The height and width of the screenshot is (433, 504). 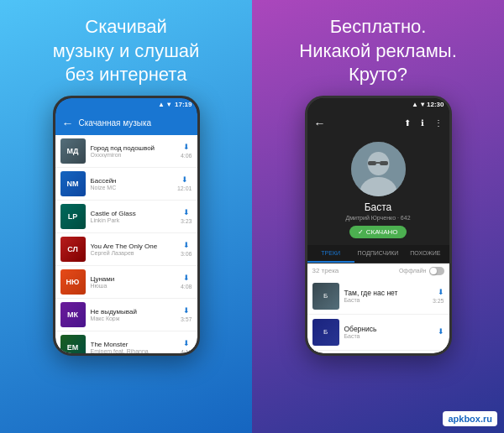 I want to click on more-icon: ⋮, so click(x=438, y=123).